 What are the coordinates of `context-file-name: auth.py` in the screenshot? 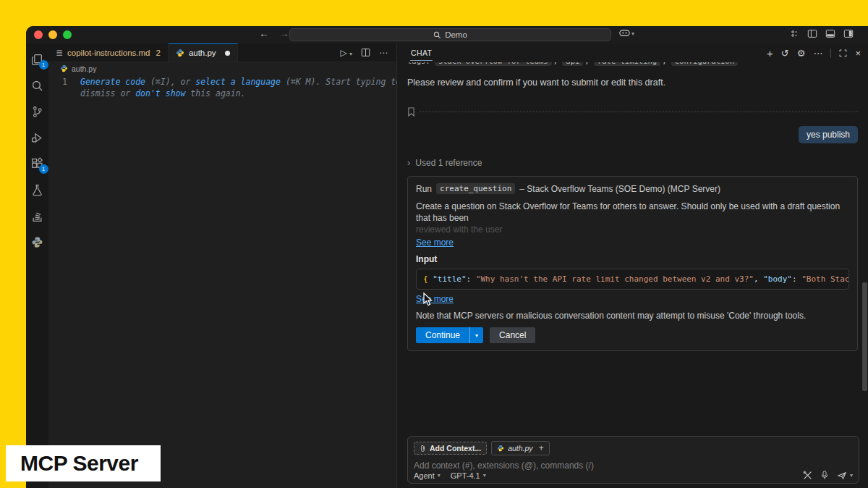 It's located at (520, 448).